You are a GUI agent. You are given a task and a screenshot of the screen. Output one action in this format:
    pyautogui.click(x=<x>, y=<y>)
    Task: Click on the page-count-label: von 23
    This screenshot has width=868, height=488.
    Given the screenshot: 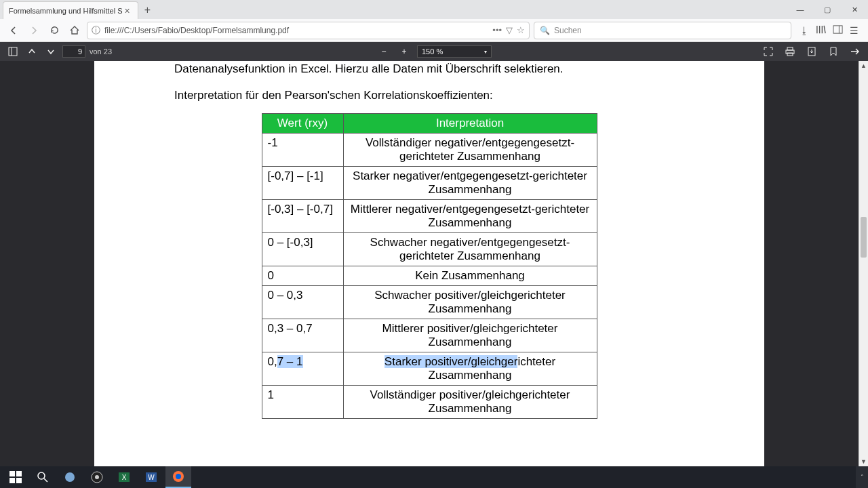 What is the action you would take?
    pyautogui.click(x=100, y=52)
    